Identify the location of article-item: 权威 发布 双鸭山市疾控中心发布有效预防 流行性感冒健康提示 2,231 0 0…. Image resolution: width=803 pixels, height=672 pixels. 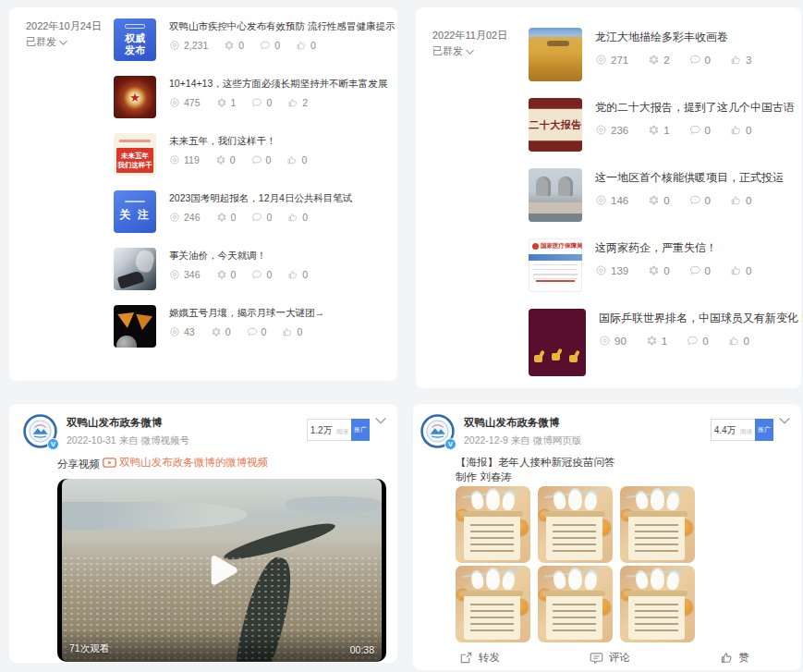
(255, 40).